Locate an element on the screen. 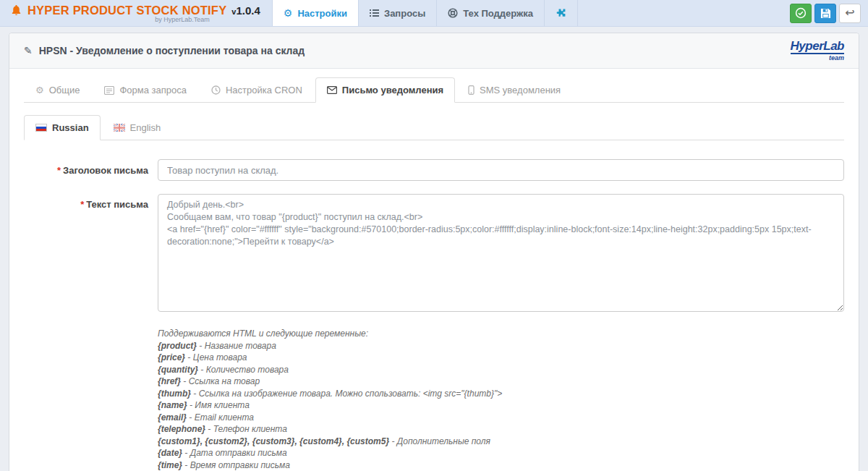 This screenshot has width=868, height=471. tab-sms-notification: SMS уведомления is located at coordinates (514, 90).